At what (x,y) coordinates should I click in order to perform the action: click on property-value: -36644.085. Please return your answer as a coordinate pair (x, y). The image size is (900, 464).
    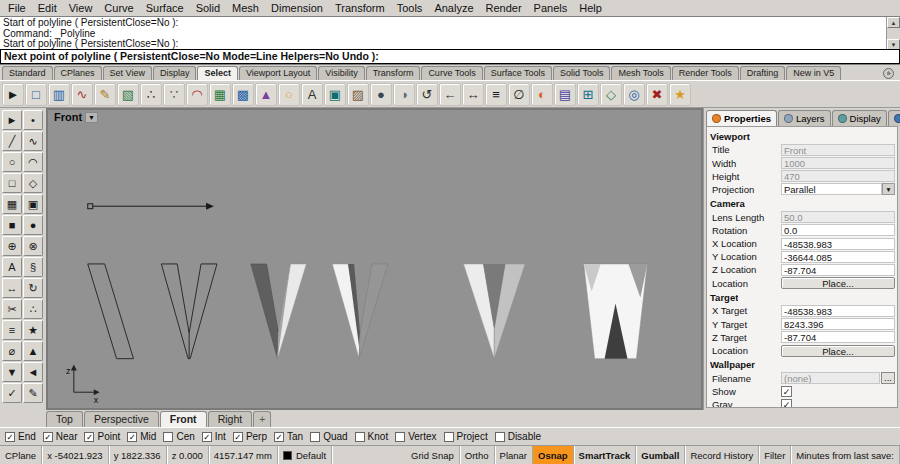
    Looking at the image, I should click on (838, 257).